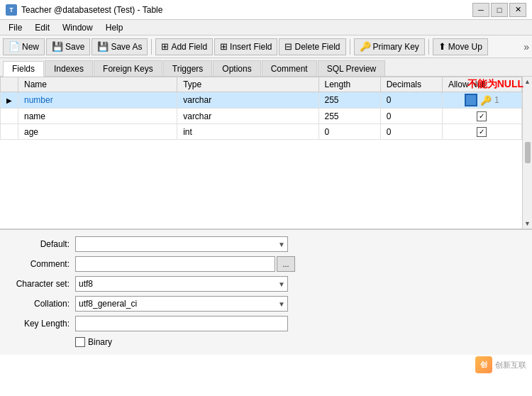 The height and width of the screenshot is (396, 532). Describe the element at coordinates (98, 101) in the screenshot. I see `field-name-cell: number` at that location.